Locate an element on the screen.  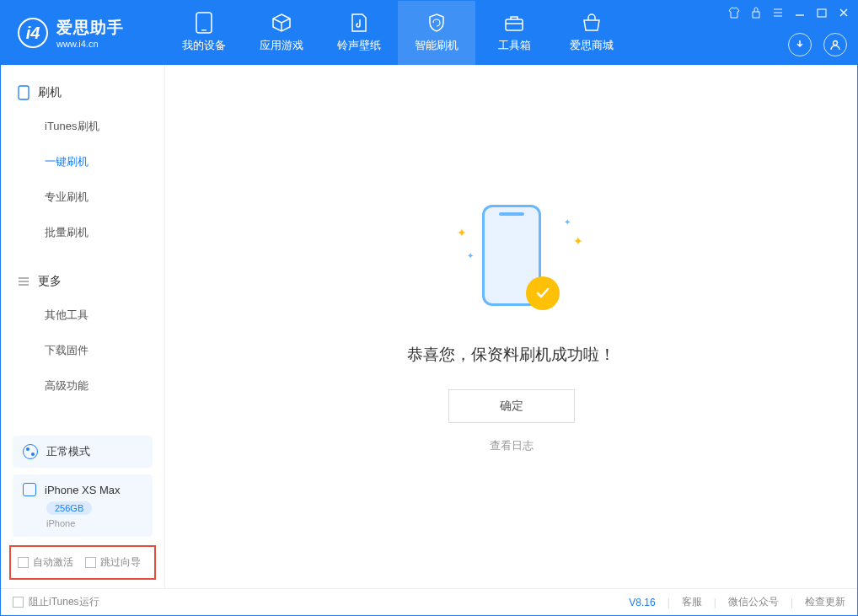
mode-indicator: 正常模式 is located at coordinates (83, 452).